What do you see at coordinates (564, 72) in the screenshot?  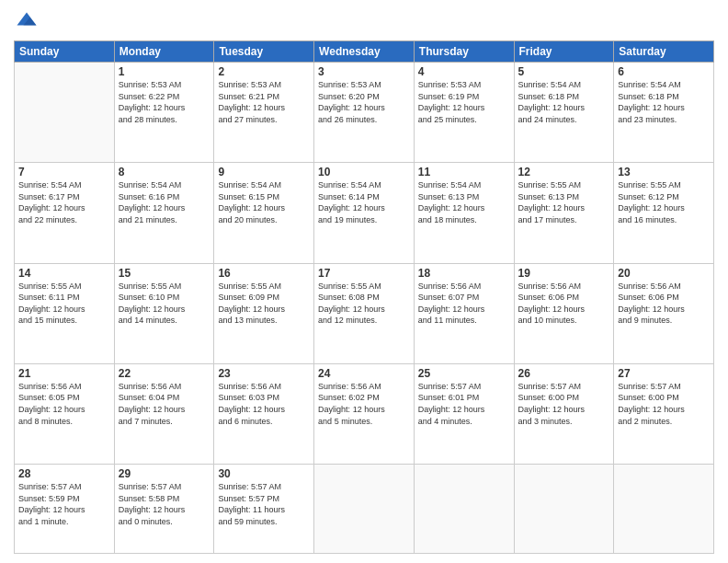 I see `day-number: 5` at bounding box center [564, 72].